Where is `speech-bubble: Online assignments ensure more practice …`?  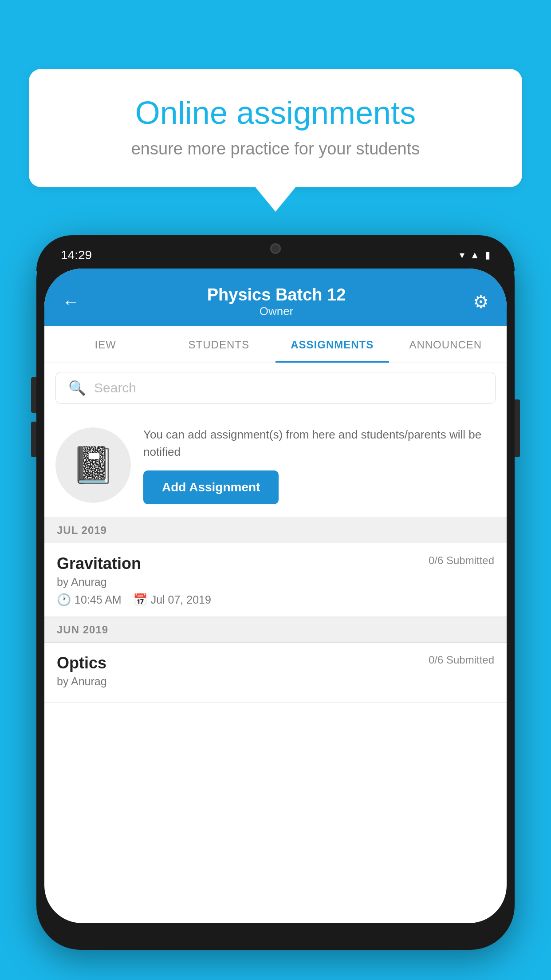
speech-bubble: Online assignments ensure more practice … is located at coordinates (276, 128).